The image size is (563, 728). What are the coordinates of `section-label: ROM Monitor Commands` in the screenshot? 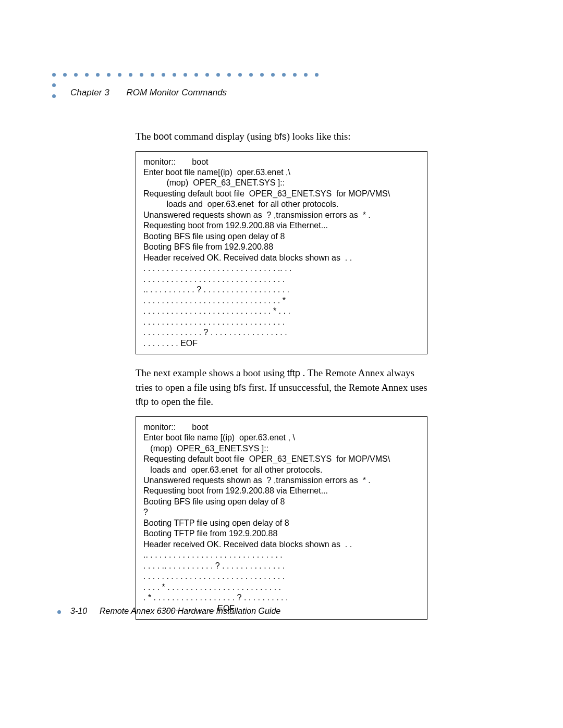 It's located at (176, 93).